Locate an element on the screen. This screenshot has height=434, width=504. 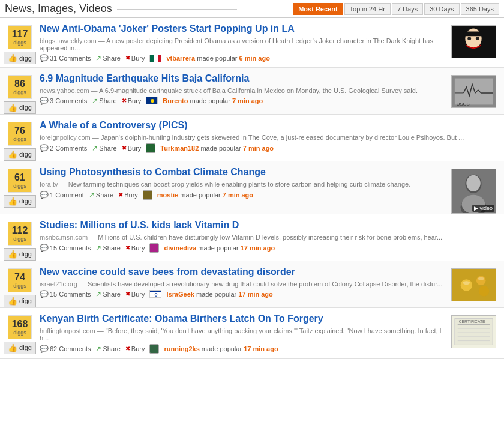
filter-24hr: Top in 24 Hr is located at coordinates (367, 9).